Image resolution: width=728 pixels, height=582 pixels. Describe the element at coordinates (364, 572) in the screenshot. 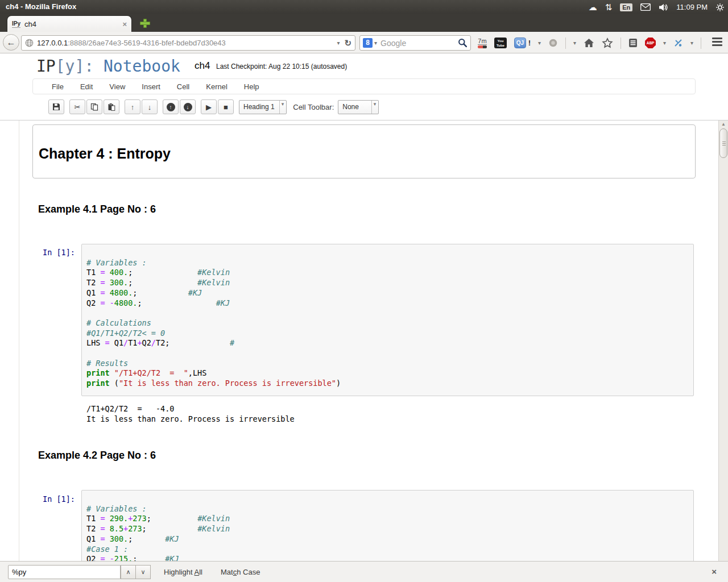

I see `find-bar: ∧ ∨ Highlight All Match Case ×` at that location.